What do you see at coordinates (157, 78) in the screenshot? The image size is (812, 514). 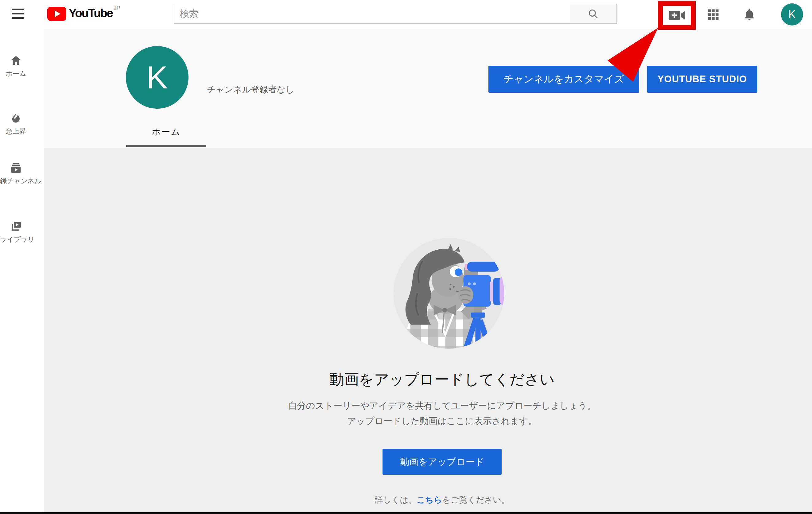 I see `channel-avatar-letter: K` at bounding box center [157, 78].